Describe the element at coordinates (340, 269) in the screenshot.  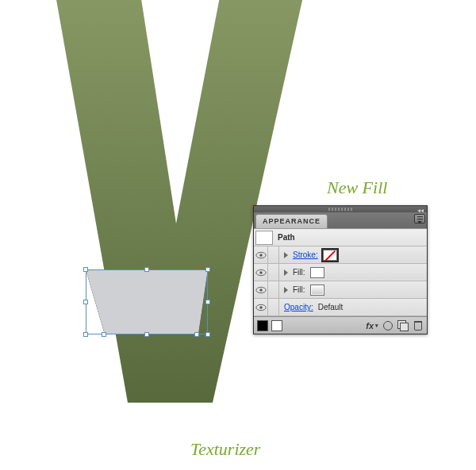
I see `appearance-panel: ◂◂ APPEARANCE Path Stroke:` at that location.